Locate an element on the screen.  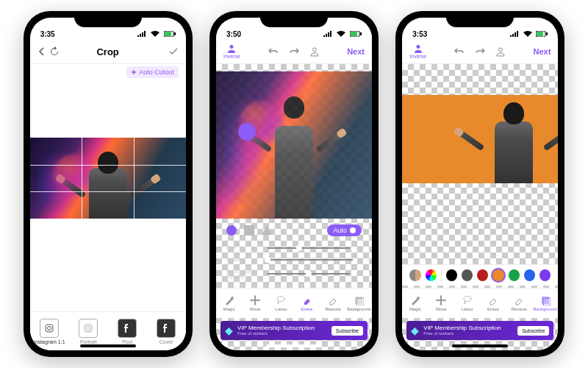
back-icon is located at coordinates (42, 52).